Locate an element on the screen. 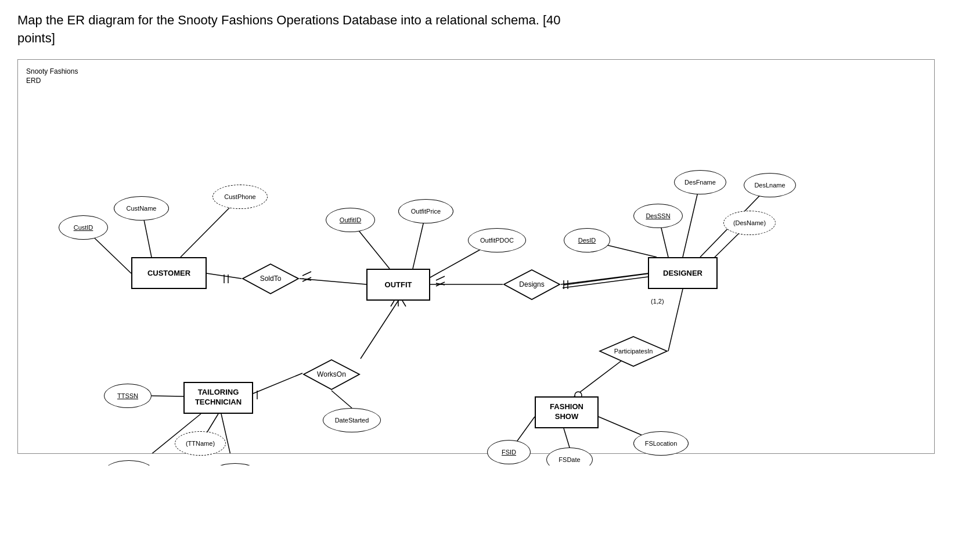 The height and width of the screenshot is (556, 980). attr-date-started: DateStarted is located at coordinates (352, 420).